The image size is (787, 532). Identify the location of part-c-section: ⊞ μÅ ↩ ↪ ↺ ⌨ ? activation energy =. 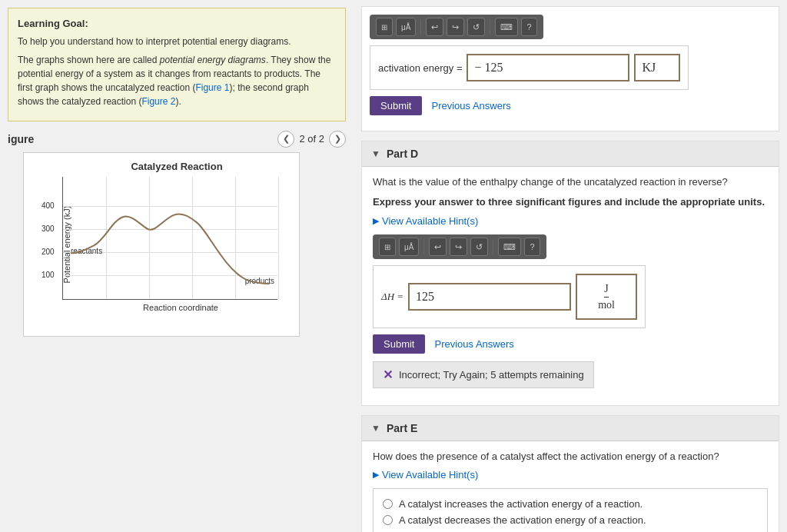
(570, 69).